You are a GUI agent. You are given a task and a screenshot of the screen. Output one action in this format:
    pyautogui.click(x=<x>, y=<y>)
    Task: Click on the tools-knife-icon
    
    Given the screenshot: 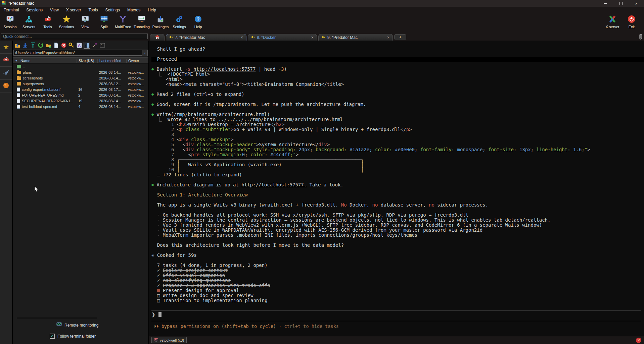 What is the action you would take?
    pyautogui.click(x=48, y=19)
    